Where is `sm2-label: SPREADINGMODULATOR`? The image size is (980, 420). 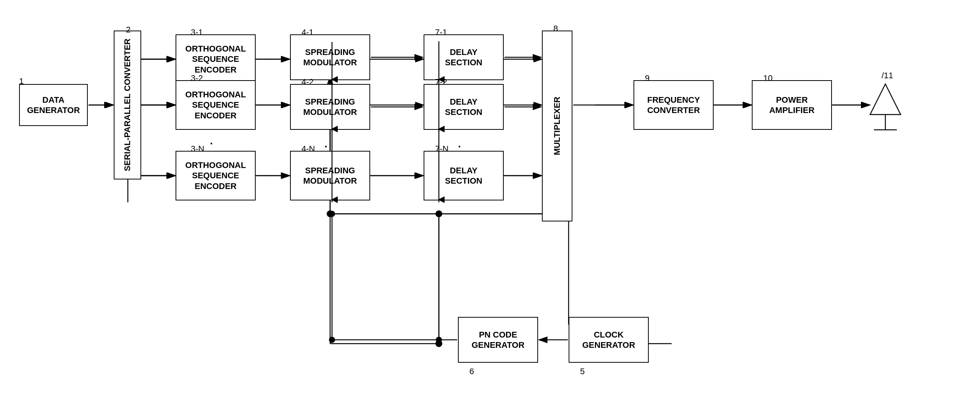 sm2-label: SPREADINGMODULATOR is located at coordinates (330, 107).